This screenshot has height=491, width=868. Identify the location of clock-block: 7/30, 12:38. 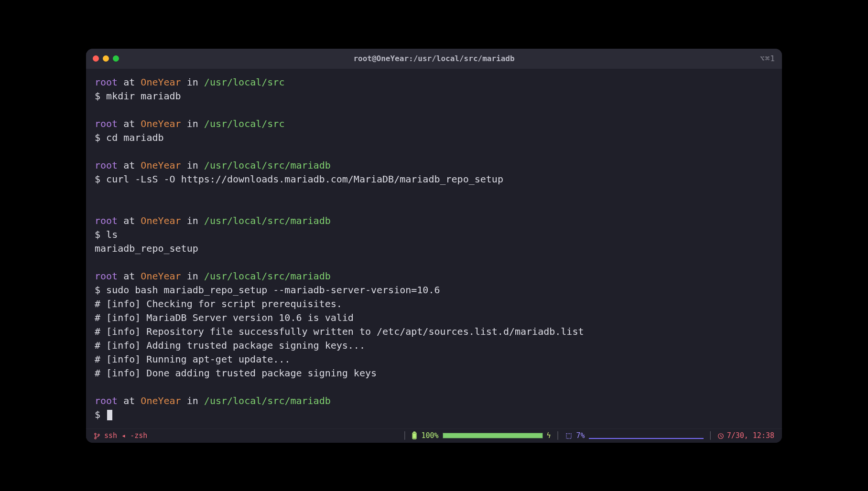
(746, 436).